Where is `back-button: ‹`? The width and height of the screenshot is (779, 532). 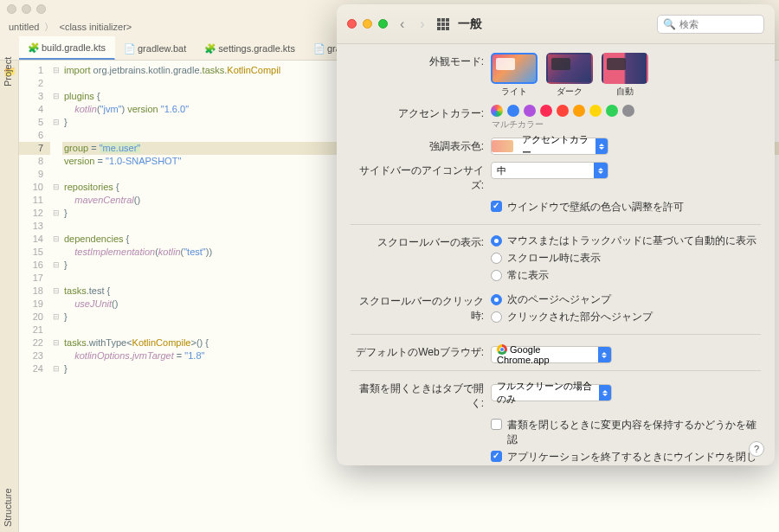 back-button: ‹ is located at coordinates (402, 24).